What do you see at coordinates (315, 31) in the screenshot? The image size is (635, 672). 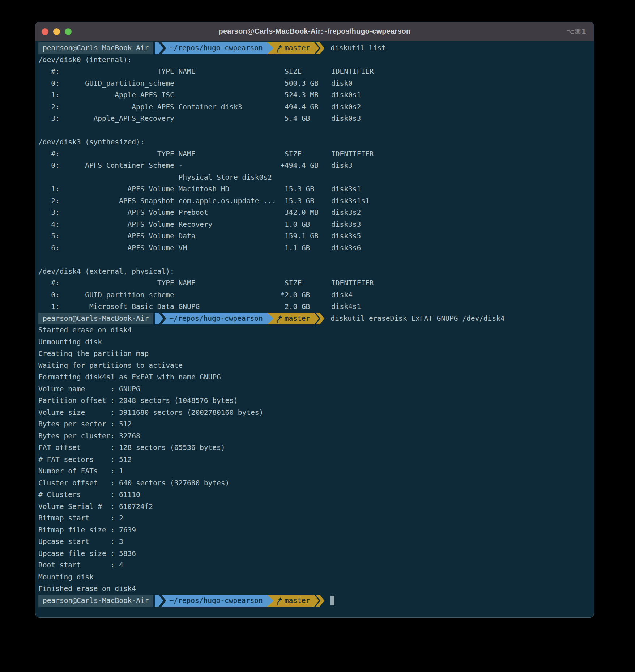 I see `title-bar: pearson@Carls-MacBook-Air:~/repos/hugo-c…` at bounding box center [315, 31].